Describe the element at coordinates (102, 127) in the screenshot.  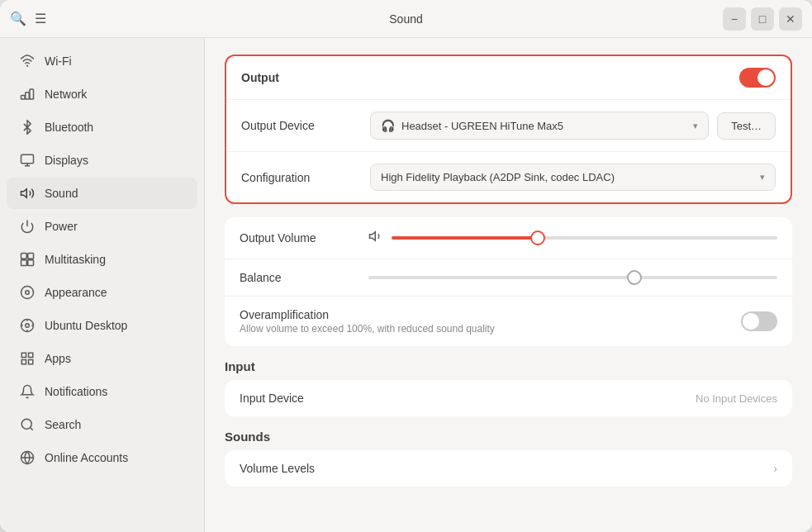
I see `sidebar-item-bluetooth: Bluetooth` at that location.